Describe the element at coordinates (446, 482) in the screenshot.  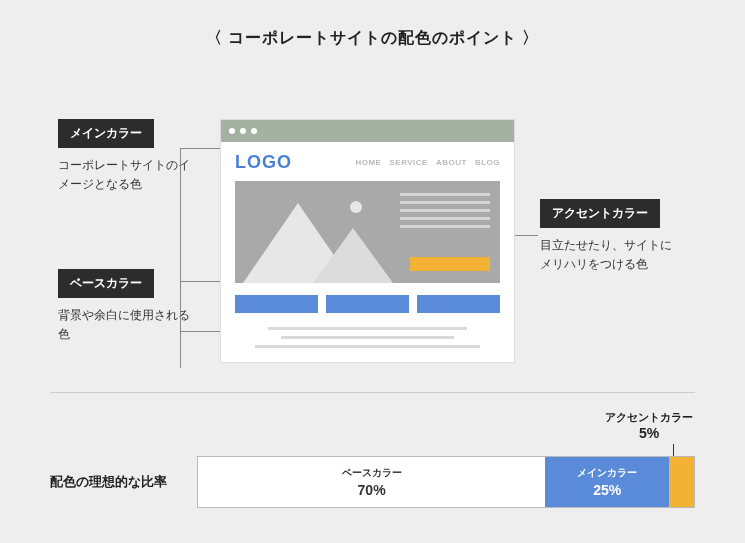
I see `ratio-bar-chart: ベースカラー 70% メインカラー 25%` at that location.